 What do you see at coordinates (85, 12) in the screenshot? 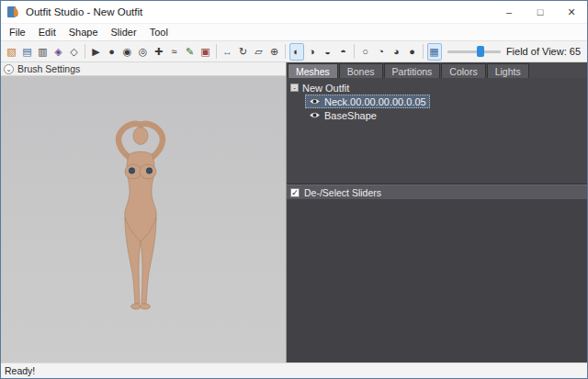
I see `window-title: Outfit Studio - New Outfit` at bounding box center [85, 12].